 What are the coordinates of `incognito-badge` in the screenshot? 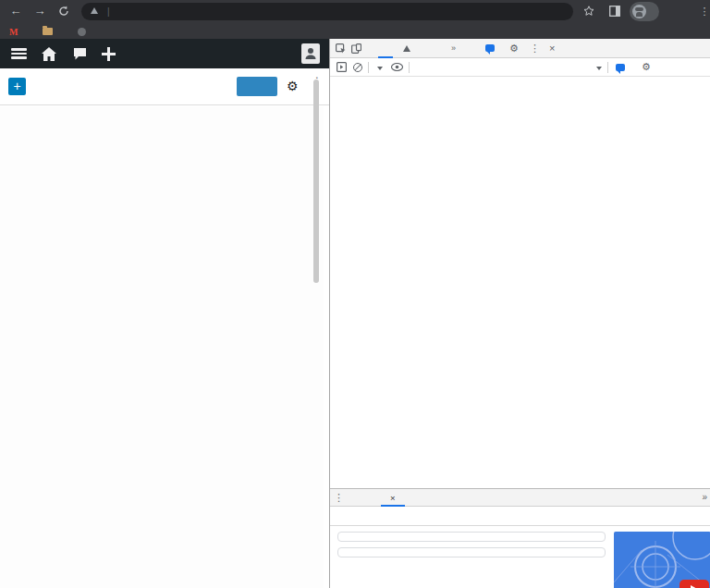 It's located at (644, 11).